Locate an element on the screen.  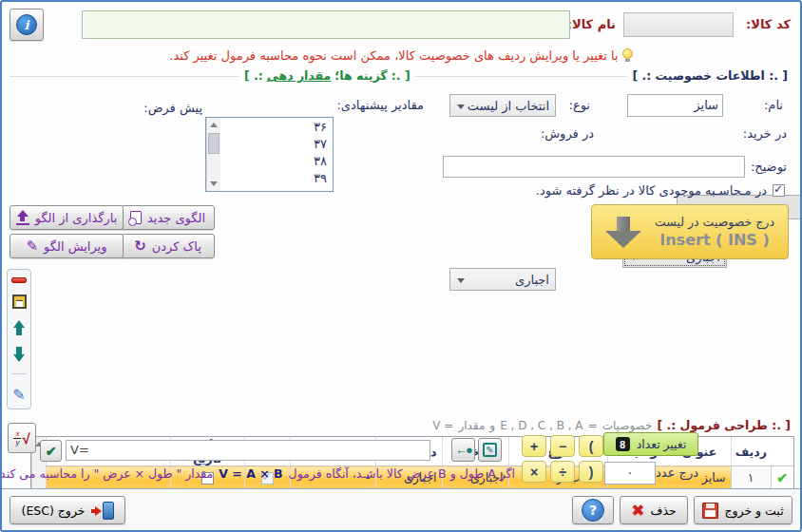
row-number: ۱ is located at coordinates (751, 478).